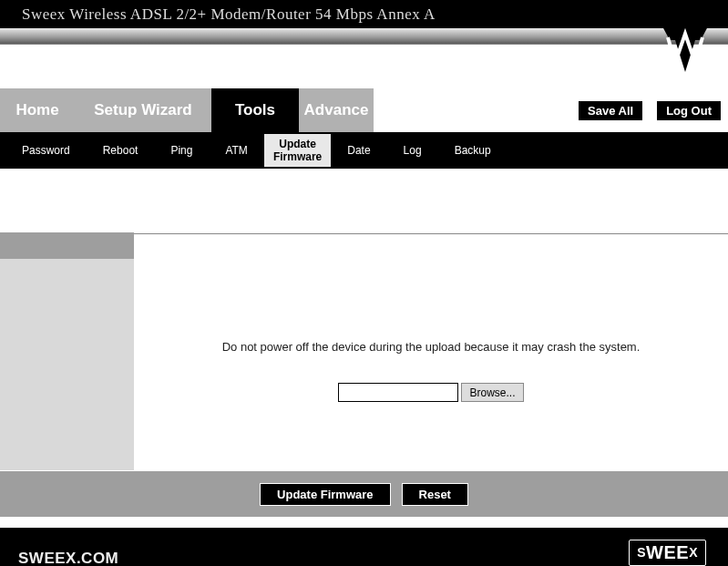  What do you see at coordinates (46, 150) in the screenshot?
I see `subtab-password: Password` at bounding box center [46, 150].